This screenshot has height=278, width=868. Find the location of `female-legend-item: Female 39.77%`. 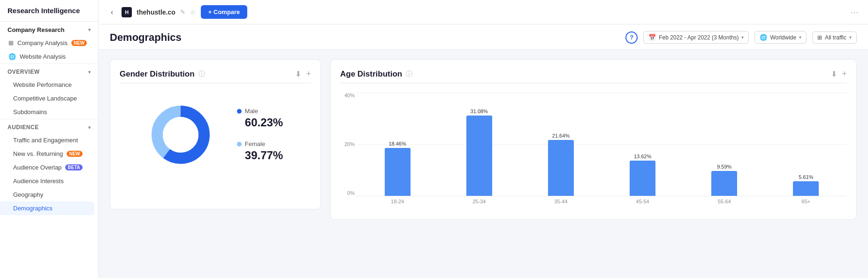

female-legend-item: Female 39.77% is located at coordinates (260, 151).